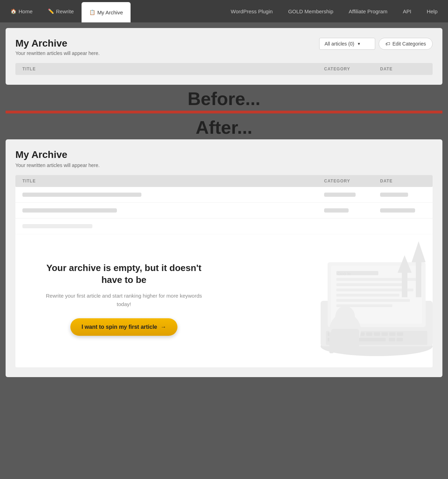  What do you see at coordinates (409, 44) in the screenshot?
I see `edit-categories-label: Edit Categories` at bounding box center [409, 44].